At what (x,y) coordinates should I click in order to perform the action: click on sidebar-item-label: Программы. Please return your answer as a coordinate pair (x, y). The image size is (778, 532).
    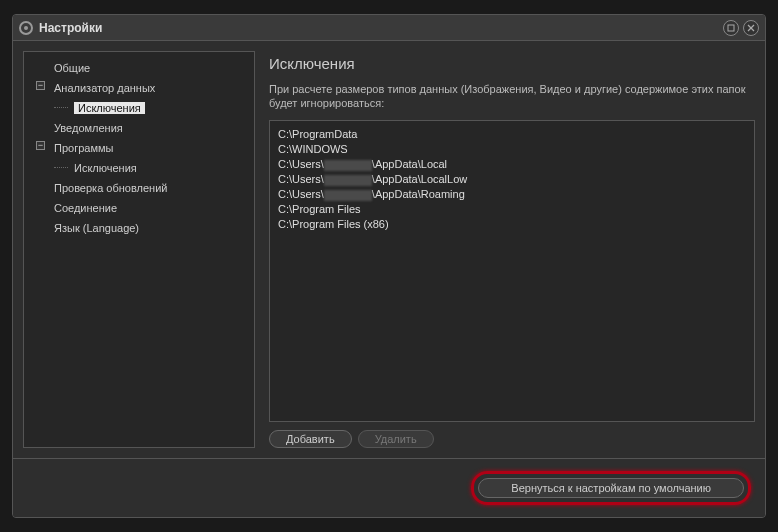
    Looking at the image, I should click on (84, 148).